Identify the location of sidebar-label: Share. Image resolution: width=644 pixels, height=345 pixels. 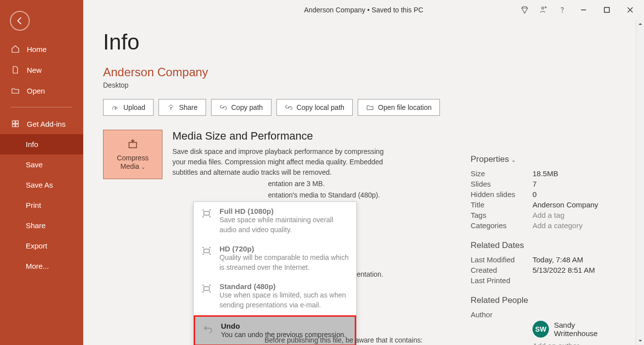
(36, 226).